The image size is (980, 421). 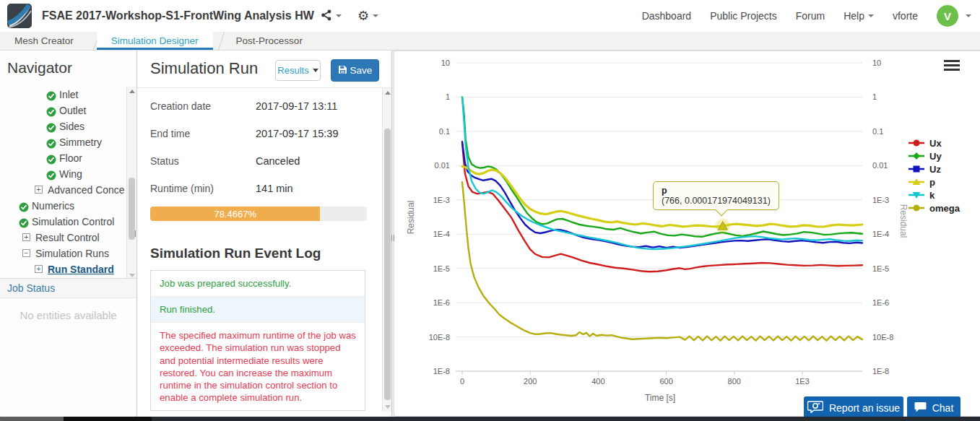 I want to click on legend-item-k: k, so click(x=922, y=195).